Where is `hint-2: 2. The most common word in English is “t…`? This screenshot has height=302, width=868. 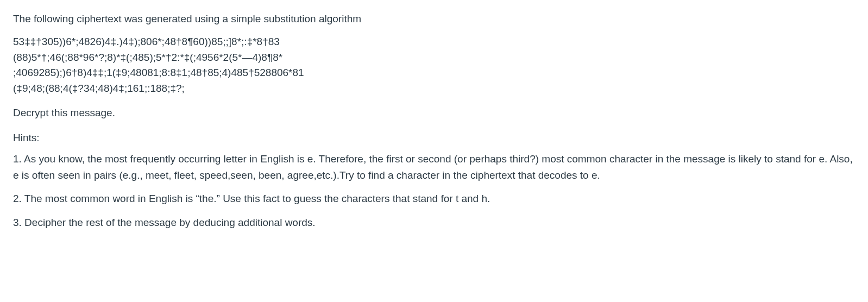
hint-2: 2. The most common word in English is “t… is located at coordinates (434, 199).